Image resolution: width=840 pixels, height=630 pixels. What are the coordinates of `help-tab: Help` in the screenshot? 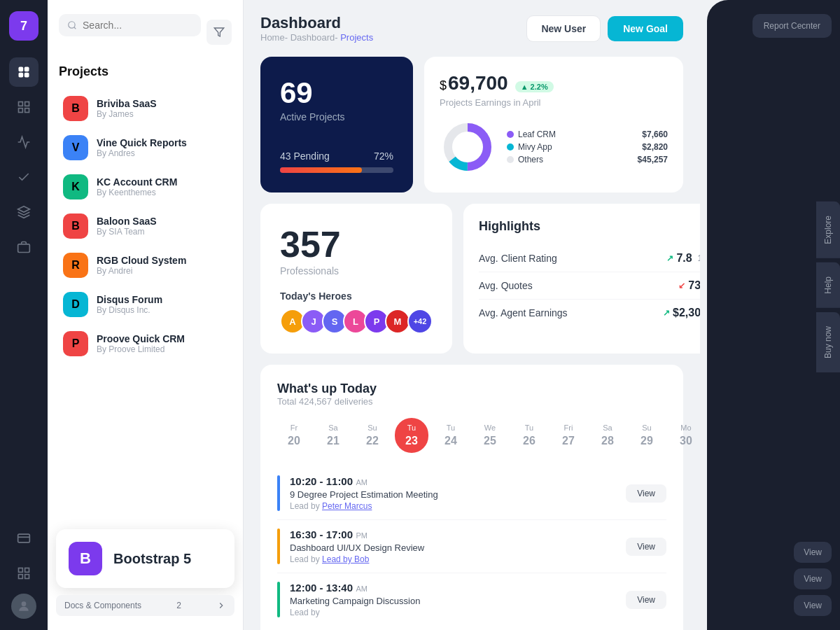 It's located at (828, 286).